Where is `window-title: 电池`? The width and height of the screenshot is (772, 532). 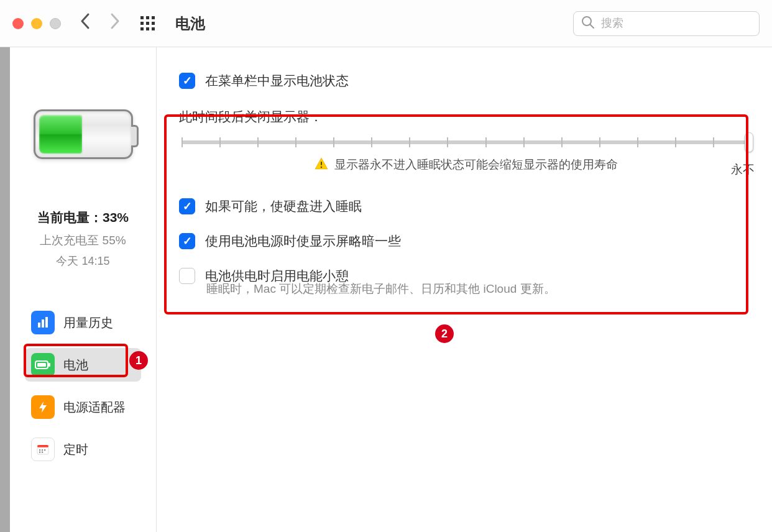
window-title: 电池 is located at coordinates (374, 24).